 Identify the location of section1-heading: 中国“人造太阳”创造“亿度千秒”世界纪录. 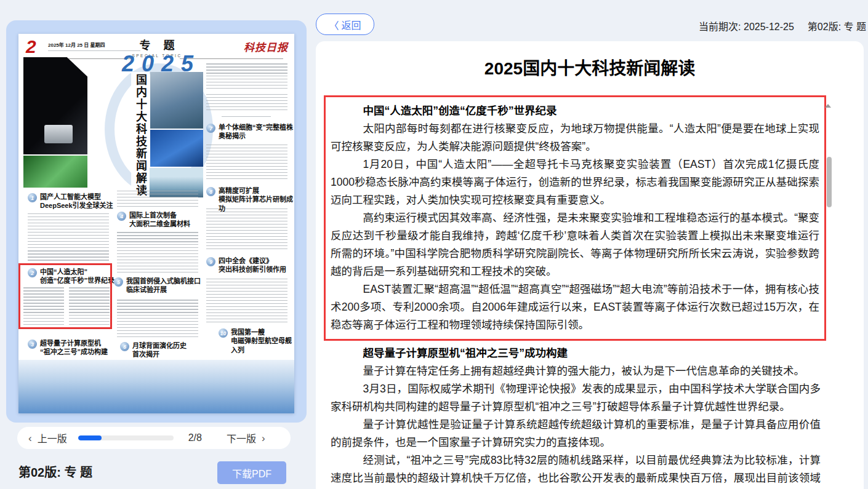
(575, 111).